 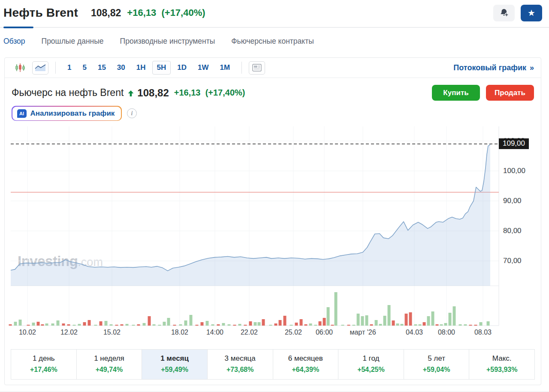 What do you see at coordinates (414, 332) in the screenshot?
I see `x-axis-tick: 04.03` at bounding box center [414, 332].